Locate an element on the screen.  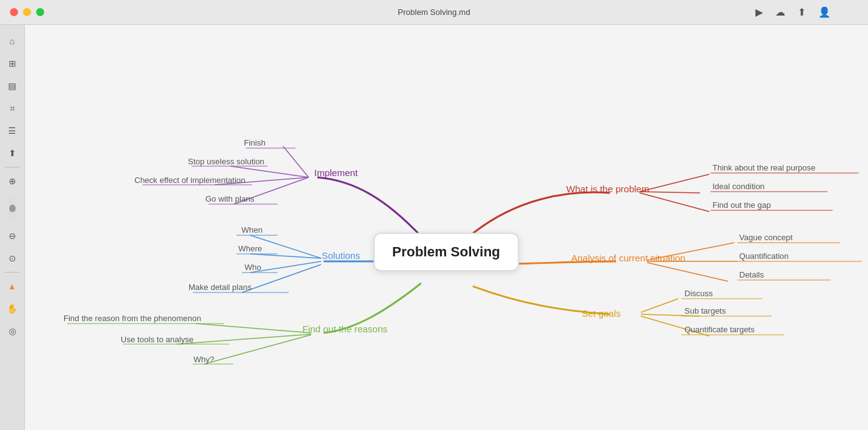
sidebar-cursor-icon: ▲ is located at coordinates (12, 286).